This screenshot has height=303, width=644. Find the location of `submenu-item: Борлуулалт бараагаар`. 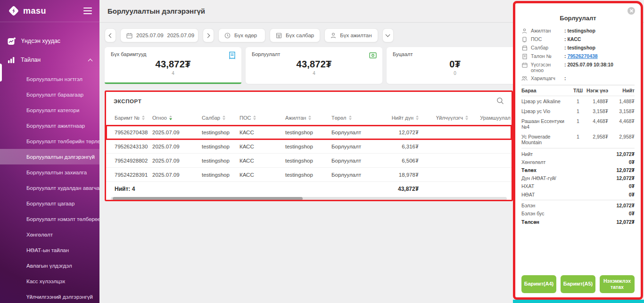

submenu-item: Борлуулалт бараагаар is located at coordinates (50, 94).